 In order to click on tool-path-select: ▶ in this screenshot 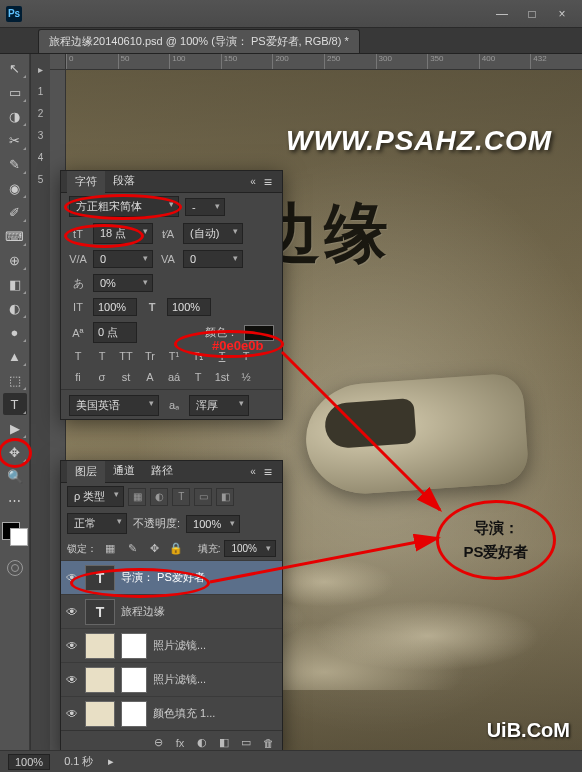, I will do `click(15, 428)`.